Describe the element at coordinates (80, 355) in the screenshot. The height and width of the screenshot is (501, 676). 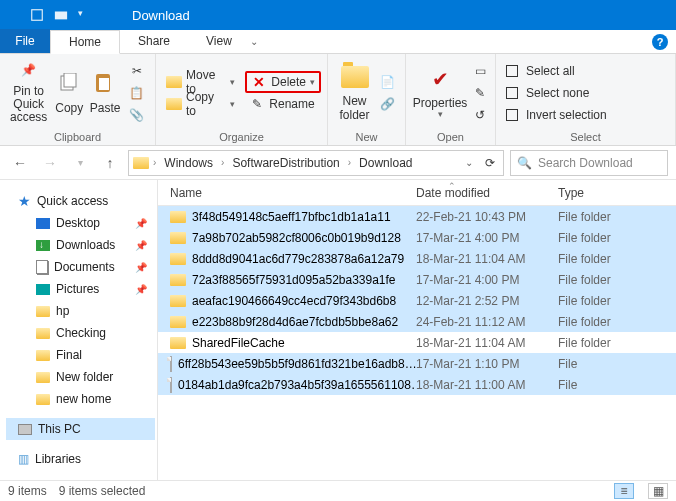
I see `nav-final: Final` at that location.